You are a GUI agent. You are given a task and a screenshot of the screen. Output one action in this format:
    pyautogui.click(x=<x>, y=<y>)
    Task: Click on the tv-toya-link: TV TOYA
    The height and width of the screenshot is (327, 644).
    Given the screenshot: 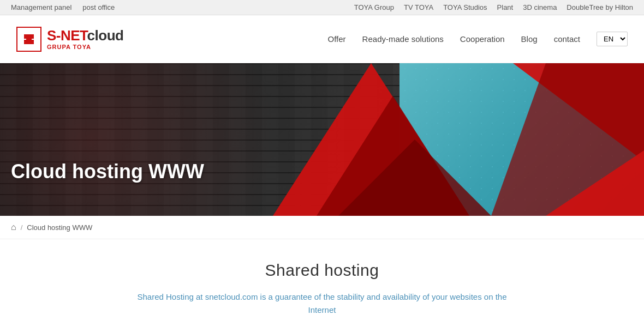 What is the action you would take?
    pyautogui.click(x=419, y=8)
    